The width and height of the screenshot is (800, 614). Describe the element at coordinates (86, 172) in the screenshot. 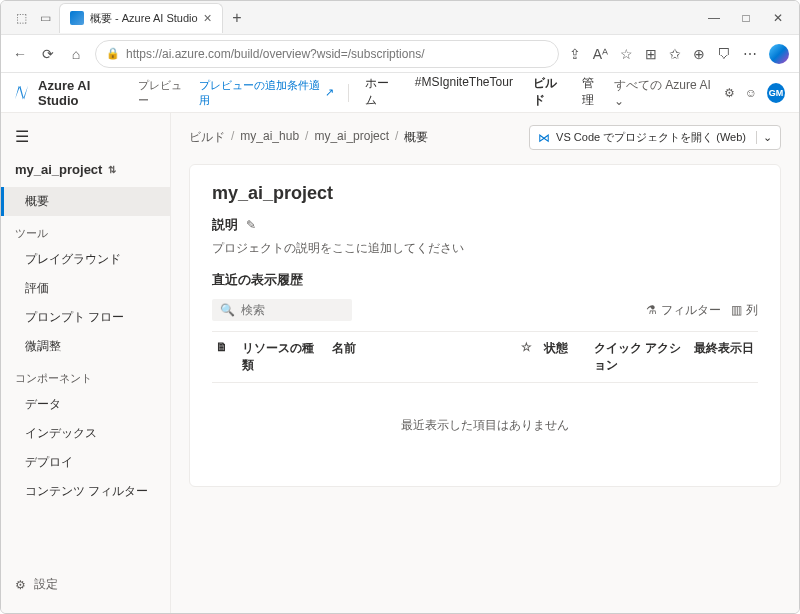

I see `sidebar-project-name: my_ai_project ⇅` at that location.